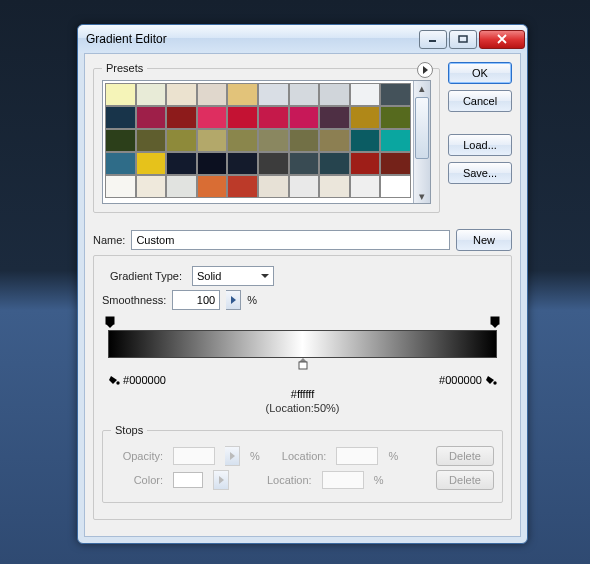  What do you see at coordinates (234, 300) in the screenshot?
I see `smoothness-stepper` at bounding box center [234, 300].